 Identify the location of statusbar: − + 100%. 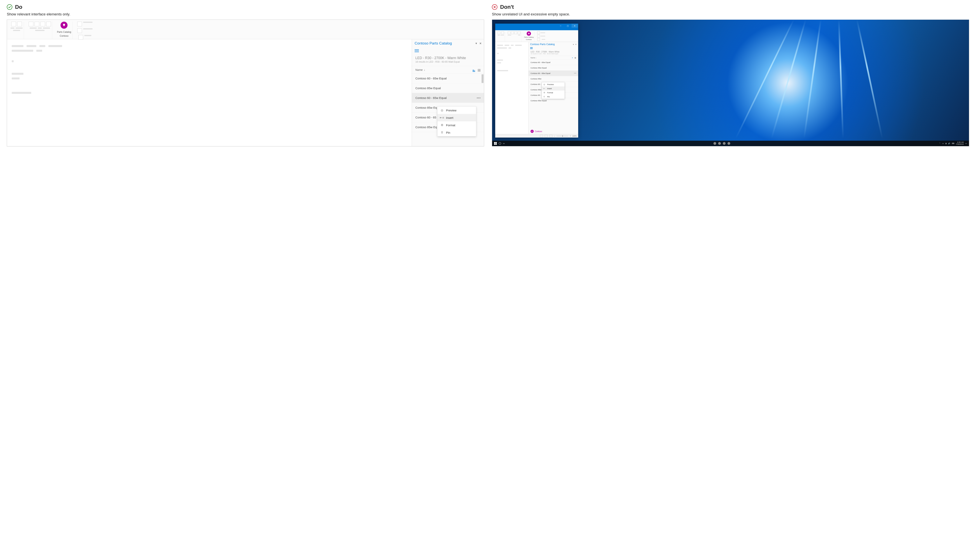
(537, 136).